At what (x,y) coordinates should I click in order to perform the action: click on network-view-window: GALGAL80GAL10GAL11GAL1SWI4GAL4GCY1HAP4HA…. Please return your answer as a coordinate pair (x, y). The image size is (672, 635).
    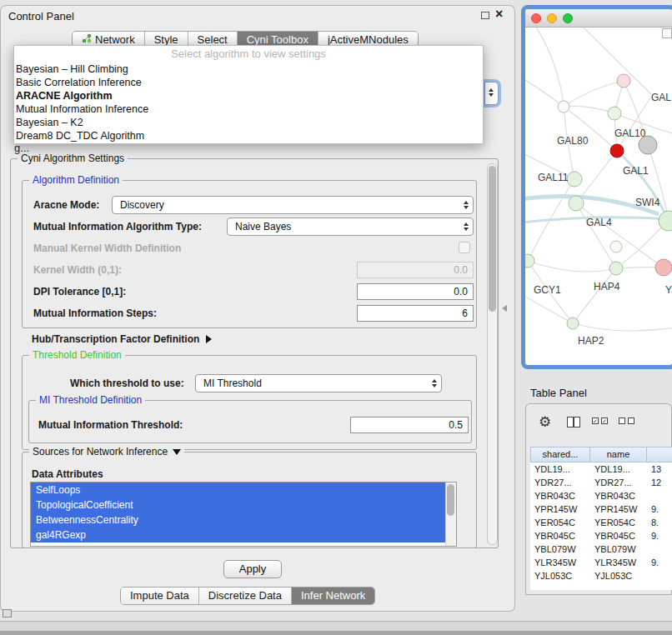
    Looking at the image, I should click on (597, 187).